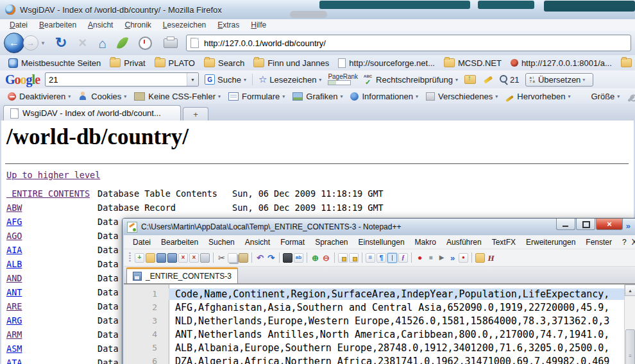 This screenshot has width=635, height=364. I want to click on entry-link: ALB, so click(14, 264).